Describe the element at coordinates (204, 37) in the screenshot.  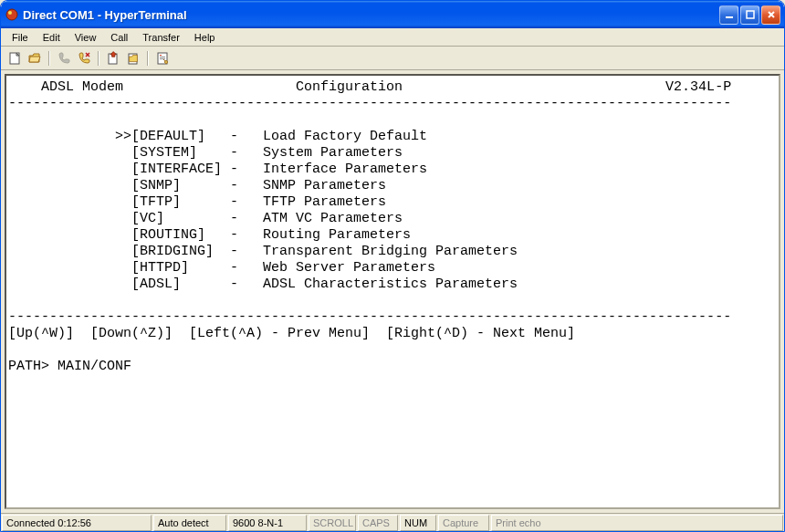
I see `menu-help: Help` at that location.